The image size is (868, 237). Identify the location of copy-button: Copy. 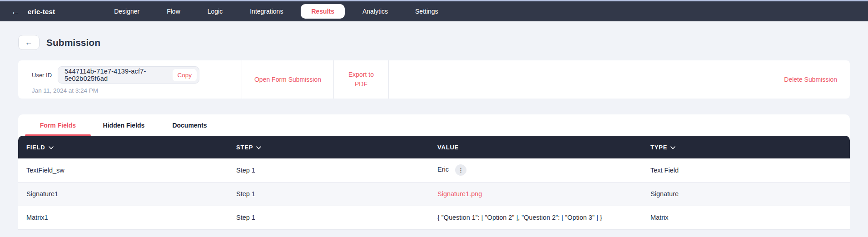
(185, 75).